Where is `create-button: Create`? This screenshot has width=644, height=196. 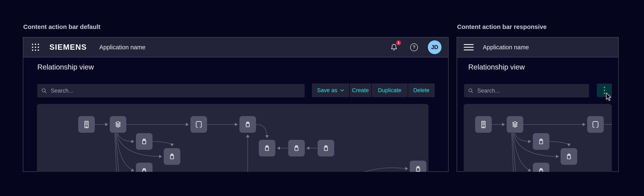
create-button: Create is located at coordinates (360, 90).